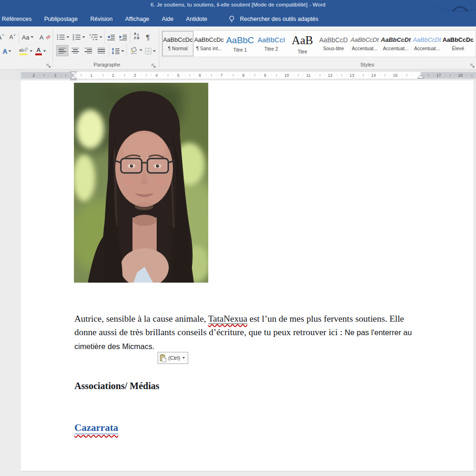 Image resolution: width=476 pixels, height=476 pixels. Describe the element at coordinates (247, 75) in the screenshot. I see `ruler-text-area: ·ı·1·ı·2·ı·3·ı·4·ı·5·ı·6·ı·7·ı·8·ı·9·ı·1…` at that location.